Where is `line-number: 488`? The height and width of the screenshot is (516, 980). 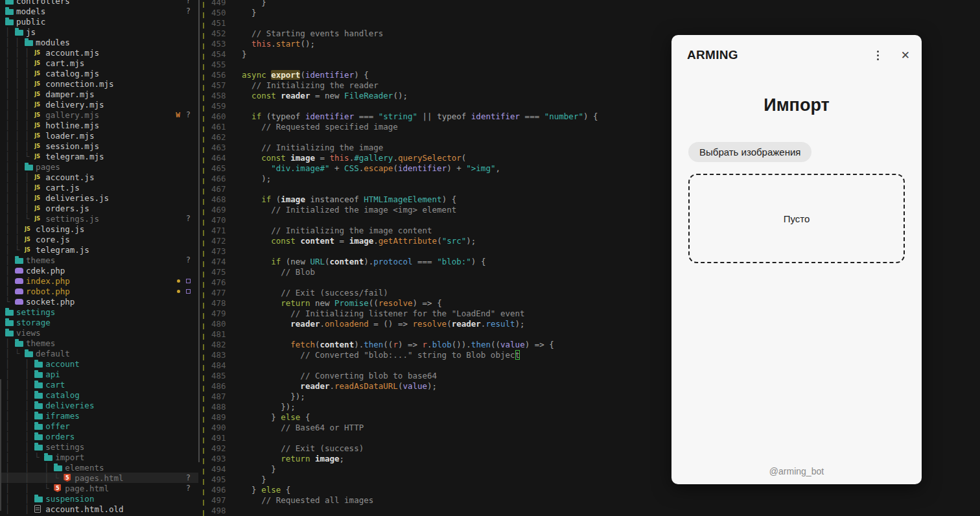 line-number: 488 is located at coordinates (220, 407).